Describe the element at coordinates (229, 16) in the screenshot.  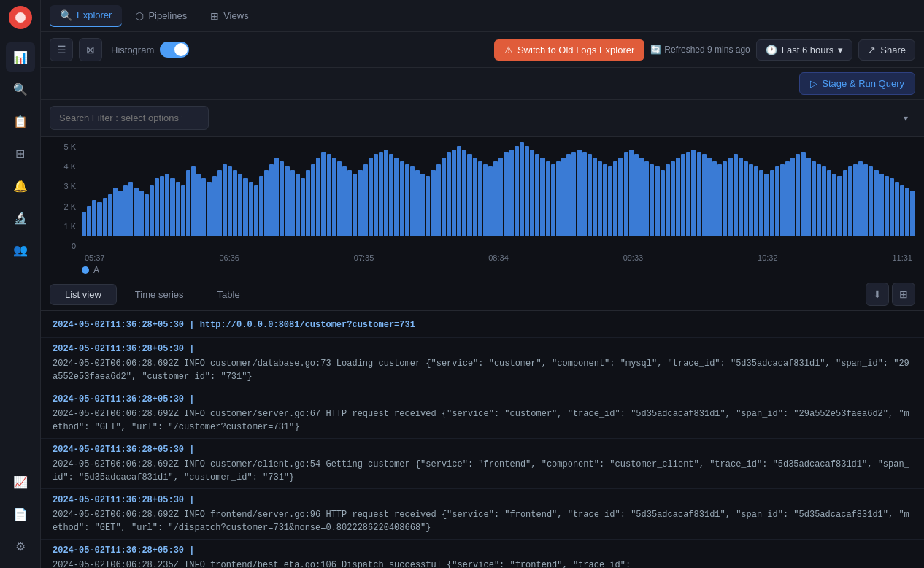
I see `tab-views: ⊞ Views` at that location.